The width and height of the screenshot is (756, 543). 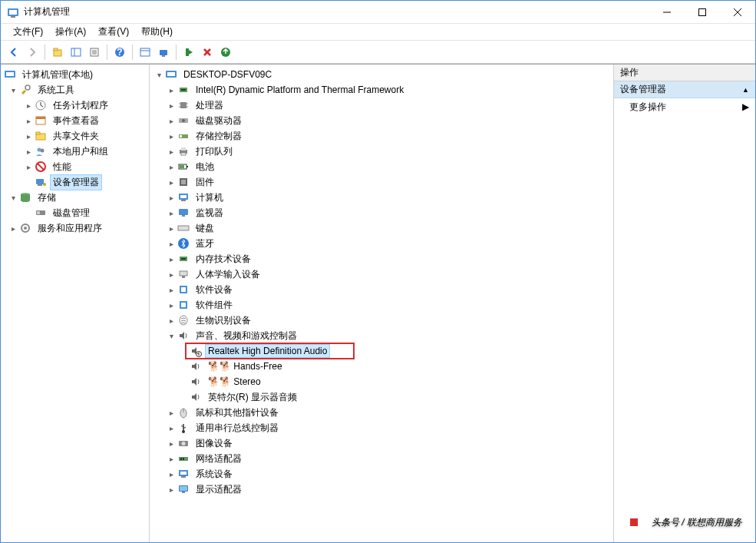 I want to click on tree-disk-mgmt: 磁盘管理, so click(x=75, y=213).